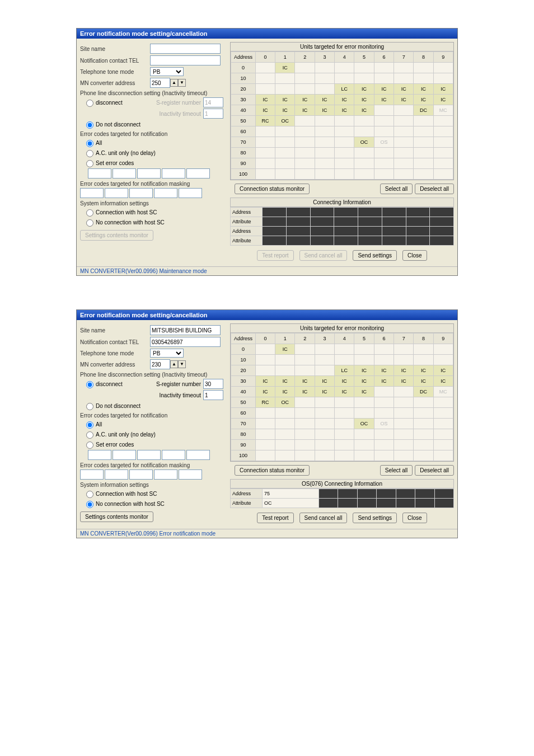 The width and height of the screenshot is (534, 756). What do you see at coordinates (185, 60) in the screenshot?
I see `contact-tel-input` at bounding box center [185, 60].